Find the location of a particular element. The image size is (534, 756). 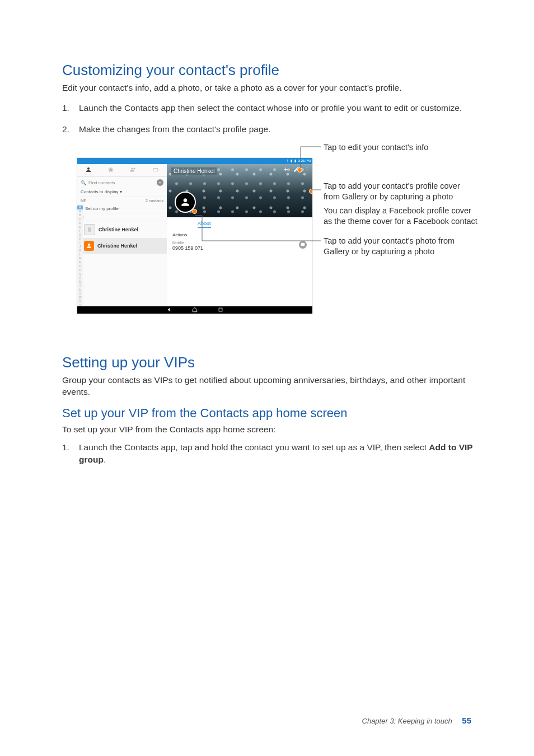

tab-about: About is located at coordinates (204, 224).